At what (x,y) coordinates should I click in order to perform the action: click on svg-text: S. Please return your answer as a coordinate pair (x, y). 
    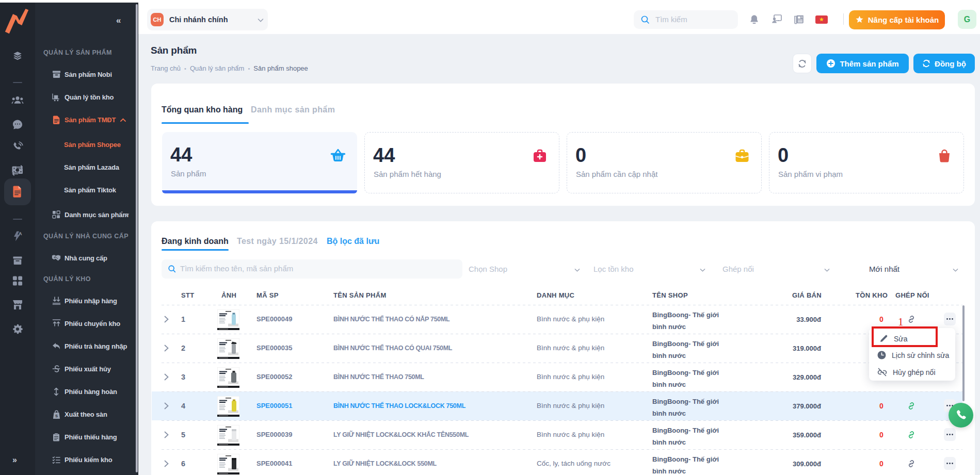
    Looking at the image, I should click on (57, 416).